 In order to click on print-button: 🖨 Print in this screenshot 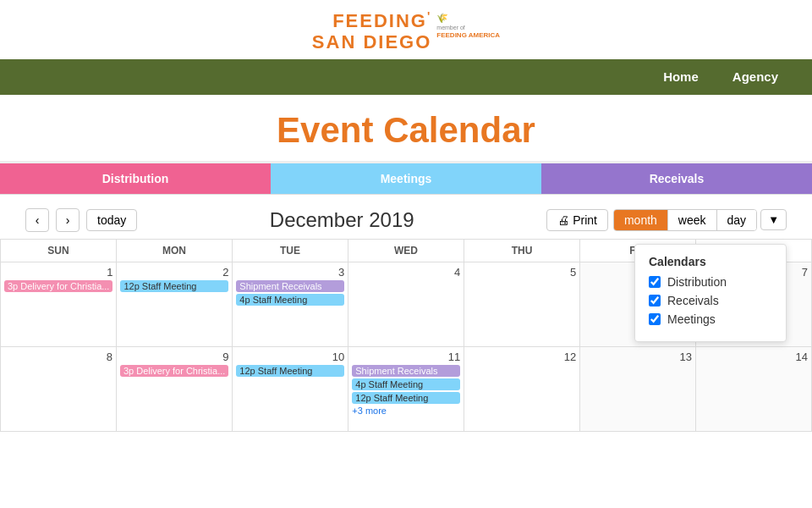, I will do `click(577, 220)`.